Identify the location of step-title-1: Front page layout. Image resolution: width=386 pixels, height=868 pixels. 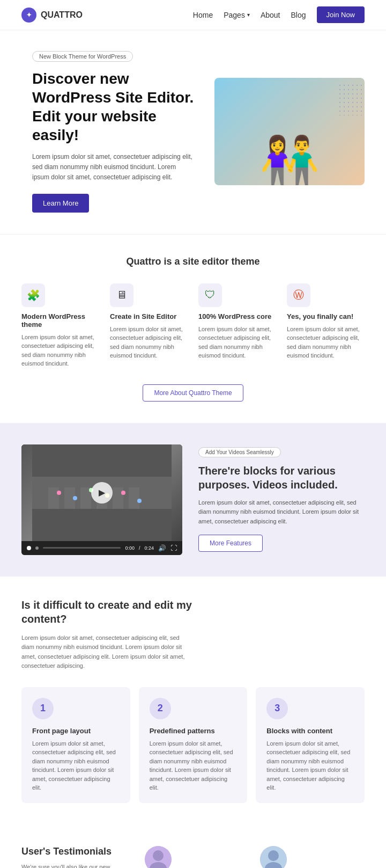
(76, 731).